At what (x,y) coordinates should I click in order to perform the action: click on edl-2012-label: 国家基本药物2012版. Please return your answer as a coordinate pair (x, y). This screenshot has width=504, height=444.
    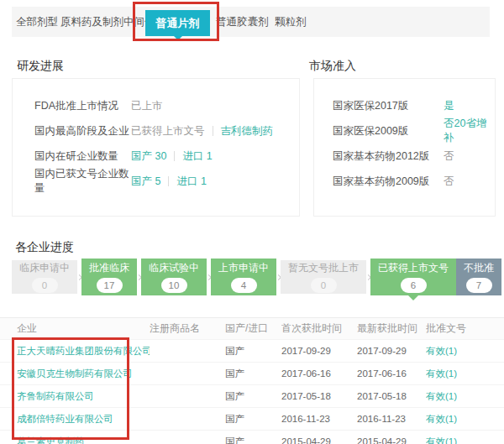
    Looking at the image, I should click on (388, 156).